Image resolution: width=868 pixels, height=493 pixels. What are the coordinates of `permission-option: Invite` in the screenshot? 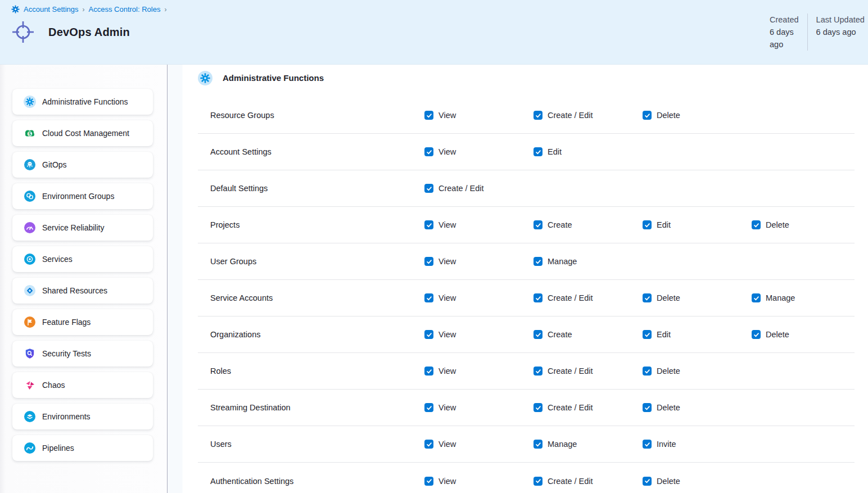 It's located at (697, 444).